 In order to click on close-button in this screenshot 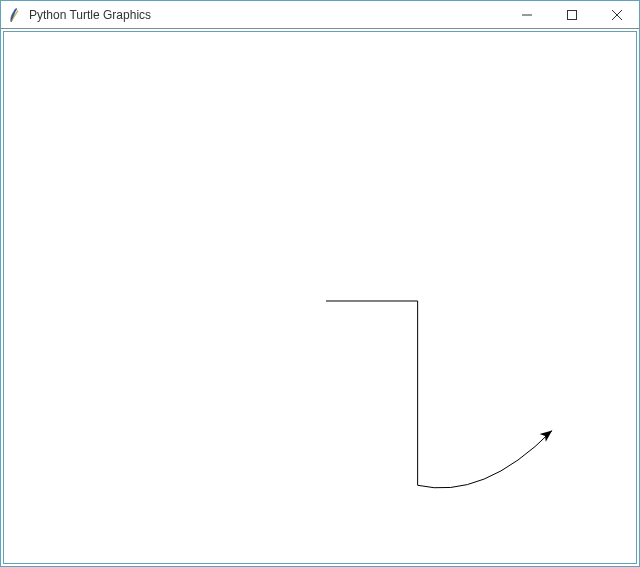, I will do `click(616, 14)`.